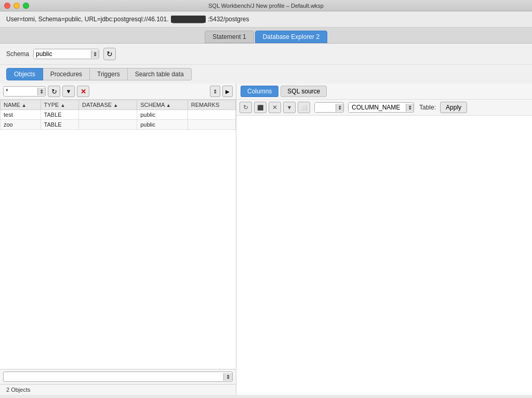 Image resolution: width=532 pixels, height=398 pixels. I want to click on right-delete-button: ✕, so click(275, 107).